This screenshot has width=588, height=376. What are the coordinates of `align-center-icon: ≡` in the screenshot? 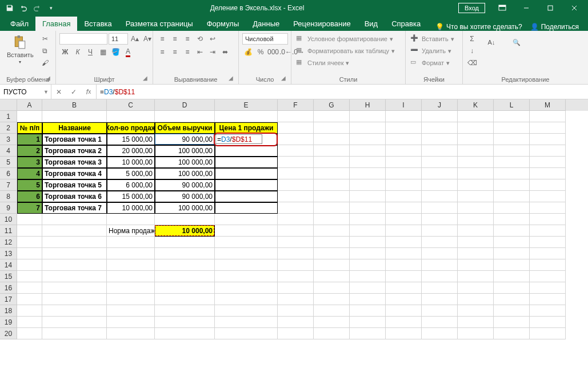 It's located at (175, 52).